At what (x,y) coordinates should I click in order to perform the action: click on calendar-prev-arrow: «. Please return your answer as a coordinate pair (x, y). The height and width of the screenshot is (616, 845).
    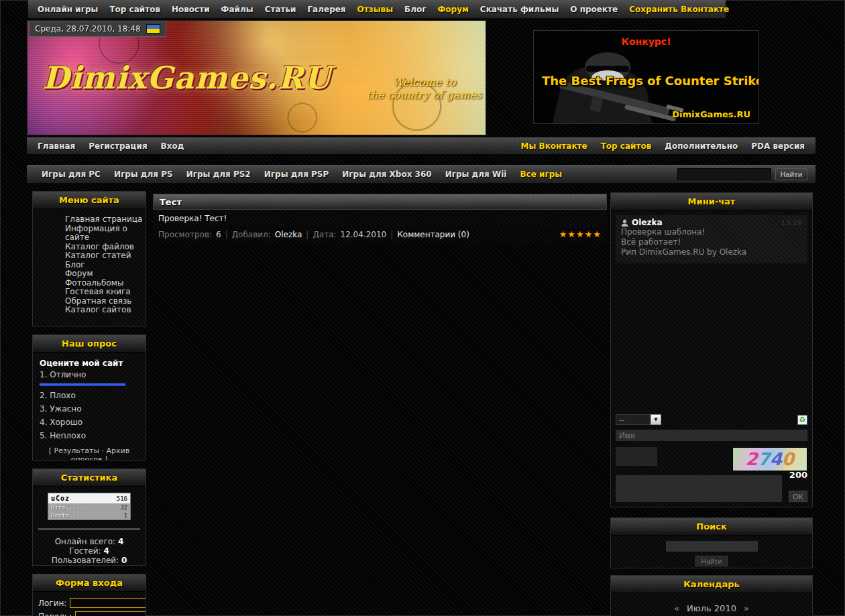
    Looking at the image, I should click on (677, 609).